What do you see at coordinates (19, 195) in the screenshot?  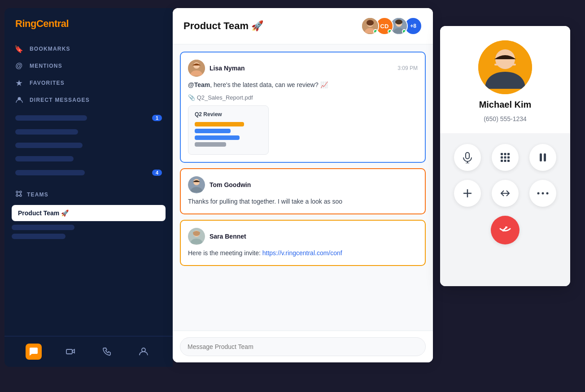 I see `teams-icon` at bounding box center [19, 195].